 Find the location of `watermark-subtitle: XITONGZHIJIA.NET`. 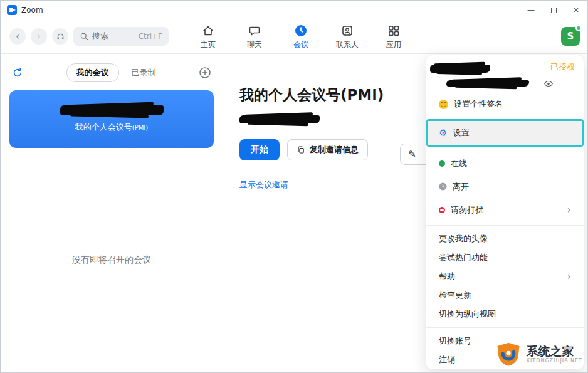

watermark-subtitle: XITONGZHIJIA.NET is located at coordinates (554, 361).